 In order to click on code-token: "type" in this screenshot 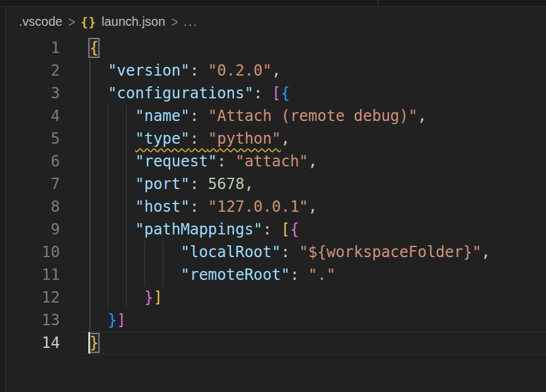, I will do `click(163, 139)`.